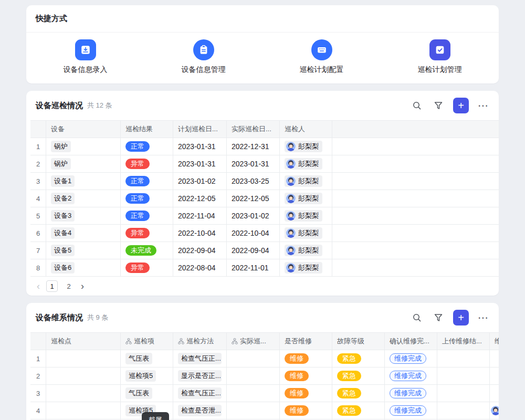  What do you see at coordinates (265, 164) in the screenshot?
I see `table-row: 2锅炉异常2023-01-312023-01-31彭梨梨` at bounding box center [265, 164].